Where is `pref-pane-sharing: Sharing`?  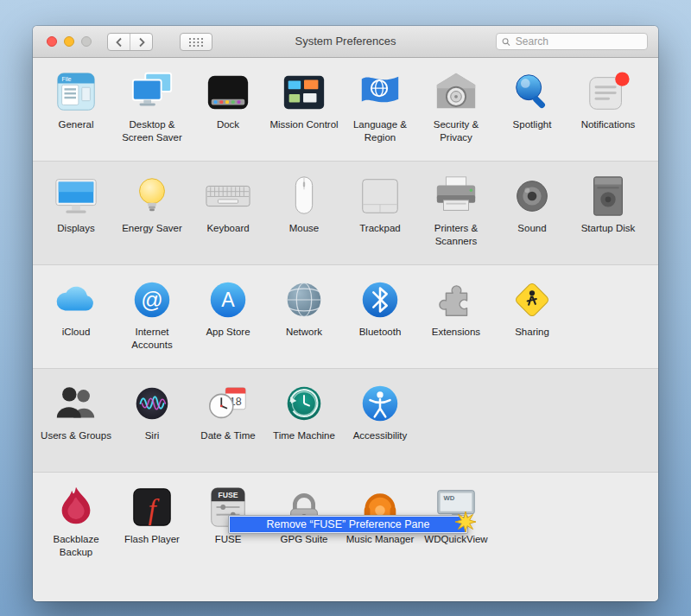
pref-pane-sharing: Sharing is located at coordinates (532, 302).